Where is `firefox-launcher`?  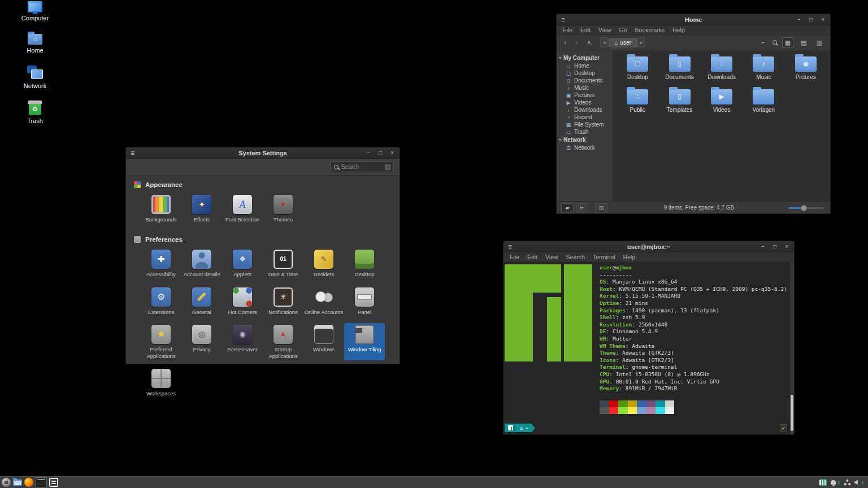 firefox-launcher is located at coordinates (29, 482).